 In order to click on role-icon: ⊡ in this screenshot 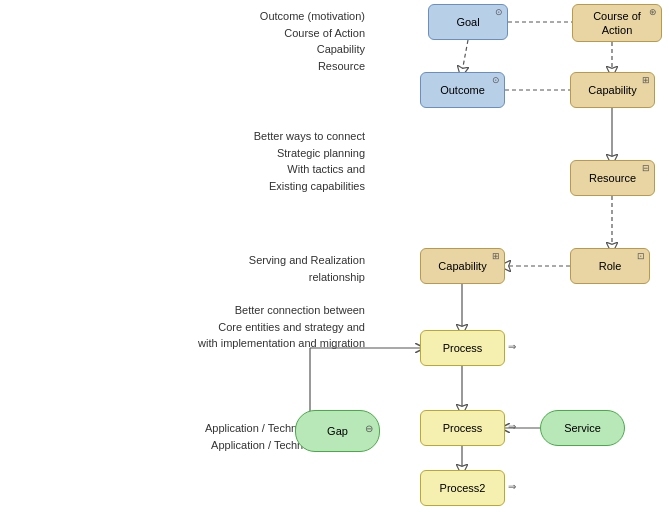, I will do `click(641, 256)`.